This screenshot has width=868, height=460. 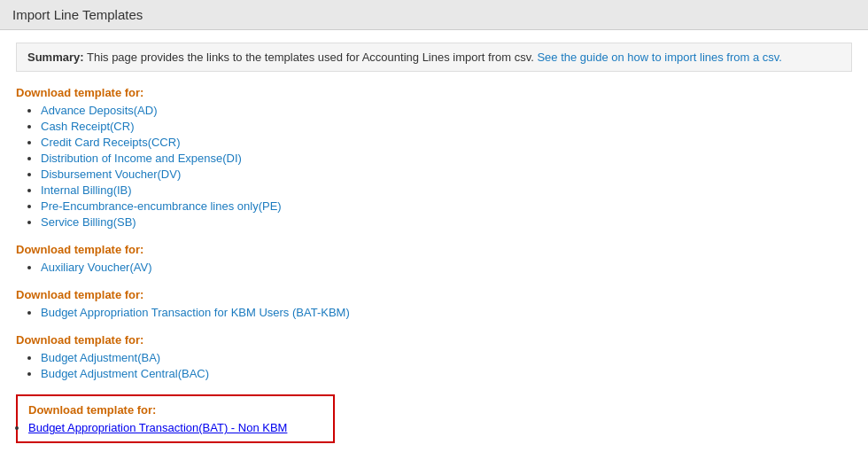 I want to click on page-header: Import Line Templates, so click(x=434, y=15).